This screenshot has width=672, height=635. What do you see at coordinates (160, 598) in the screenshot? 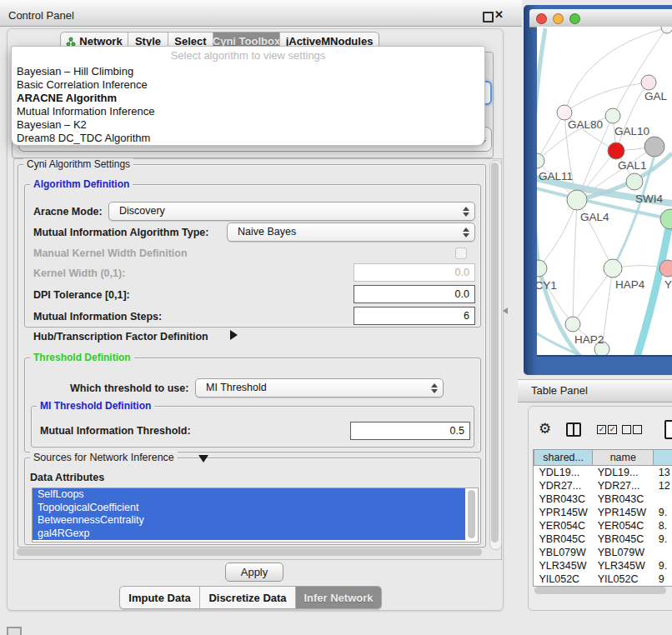
I see `tab-impute-data: Impute Data` at bounding box center [160, 598].